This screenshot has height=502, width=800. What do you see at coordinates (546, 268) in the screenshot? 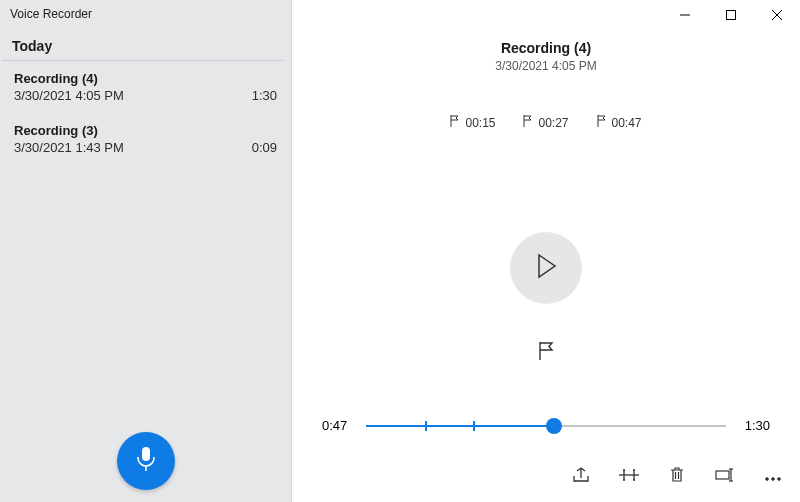
I see `play-button` at bounding box center [546, 268].